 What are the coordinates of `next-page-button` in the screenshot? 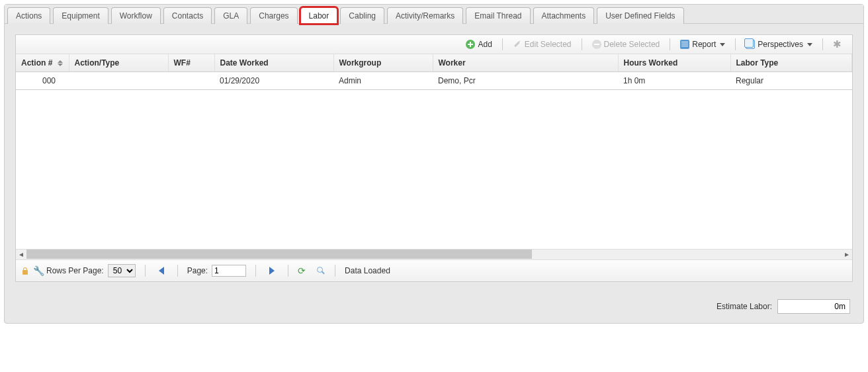 It's located at (272, 271).